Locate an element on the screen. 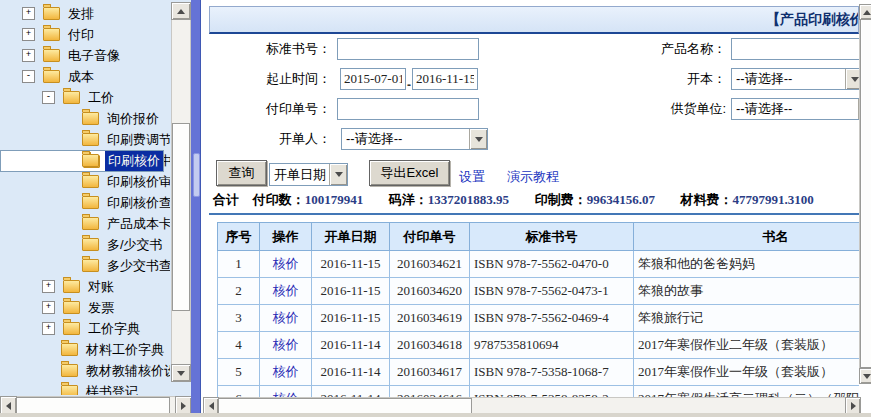  supplier-label: 供货单位: is located at coordinates (674, 109).